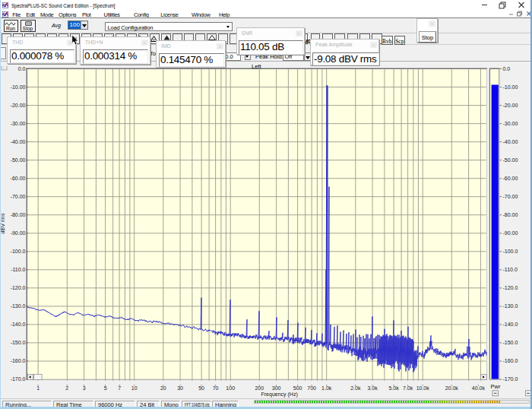  What do you see at coordinates (496, 386) in the screenshot?
I see `svg-text: Pwr` at bounding box center [496, 386].